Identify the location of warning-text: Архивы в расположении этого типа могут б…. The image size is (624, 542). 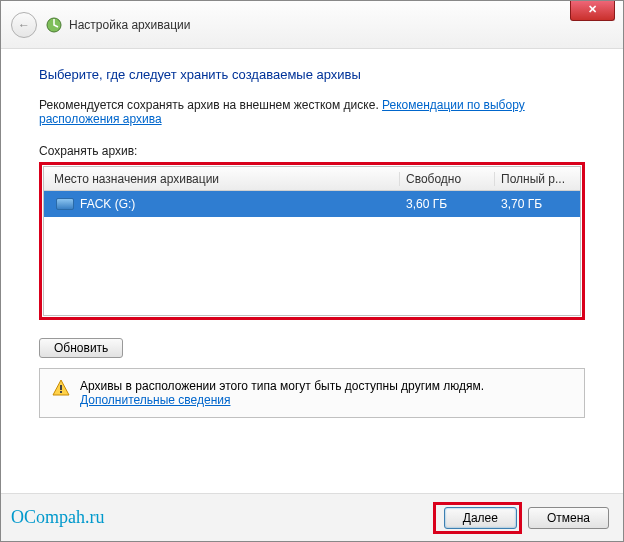
(282, 386).